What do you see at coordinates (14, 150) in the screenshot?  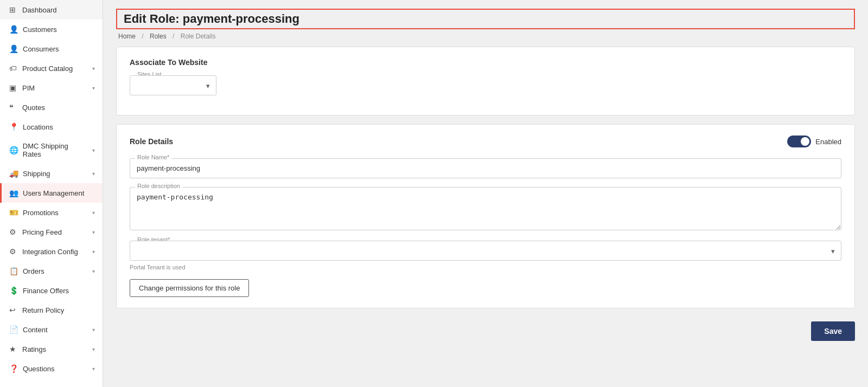 I see `dmc-shipping-icon: 🌐` at bounding box center [14, 150].